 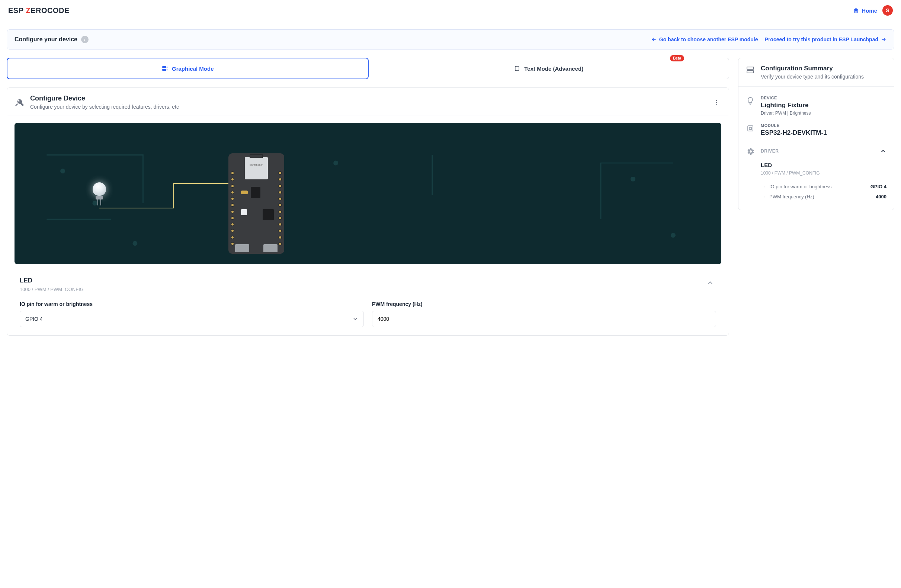 What do you see at coordinates (816, 180) in the screenshot?
I see `summary-driver-details: LED 1000 / PWM / PWM_CONFIG → IO pin for…` at bounding box center [816, 180].